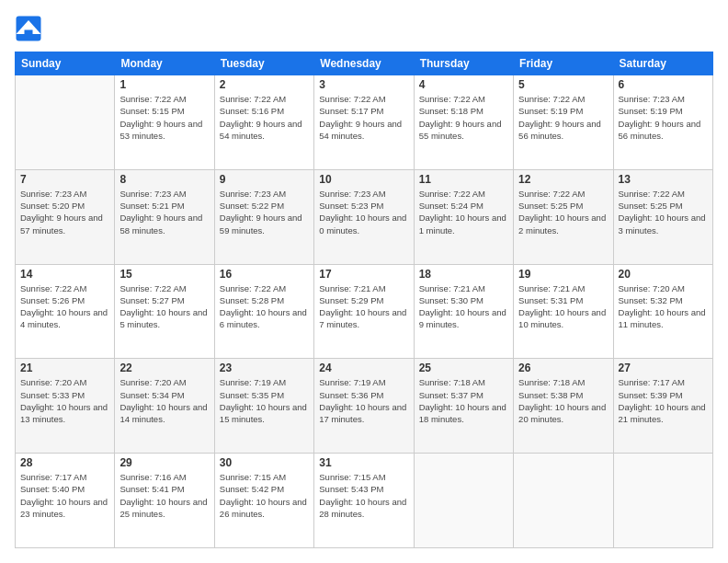  I want to click on day-number: 29, so click(164, 463).